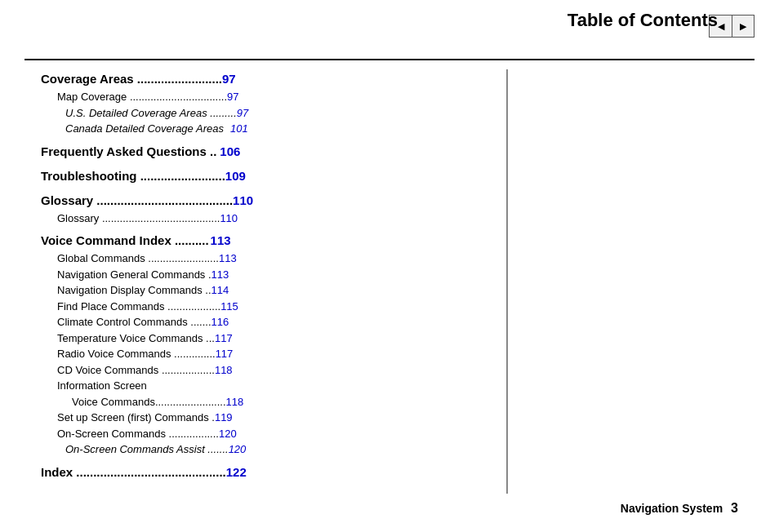 This screenshot has width=779, height=532. I want to click on toc-sub-label: Navigation Display Commands .., so click(134, 290).